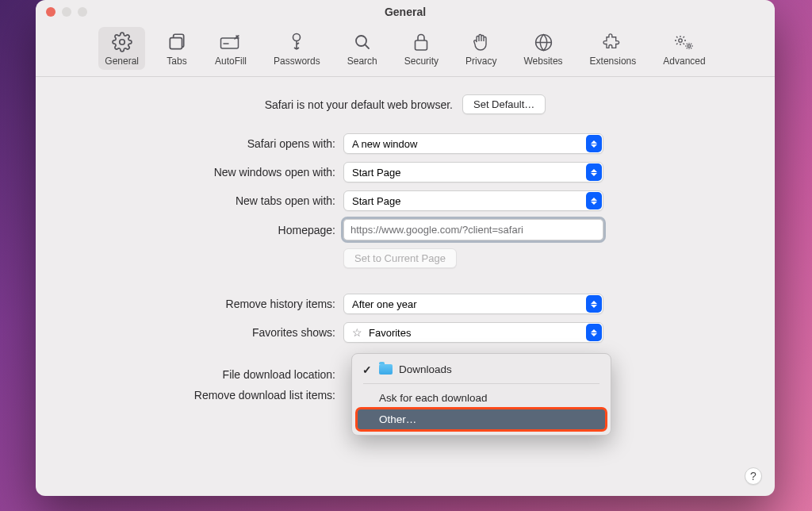 This screenshot has height=511, width=812. Describe the element at coordinates (504, 105) in the screenshot. I see `set-default-button: Set Default…` at that location.